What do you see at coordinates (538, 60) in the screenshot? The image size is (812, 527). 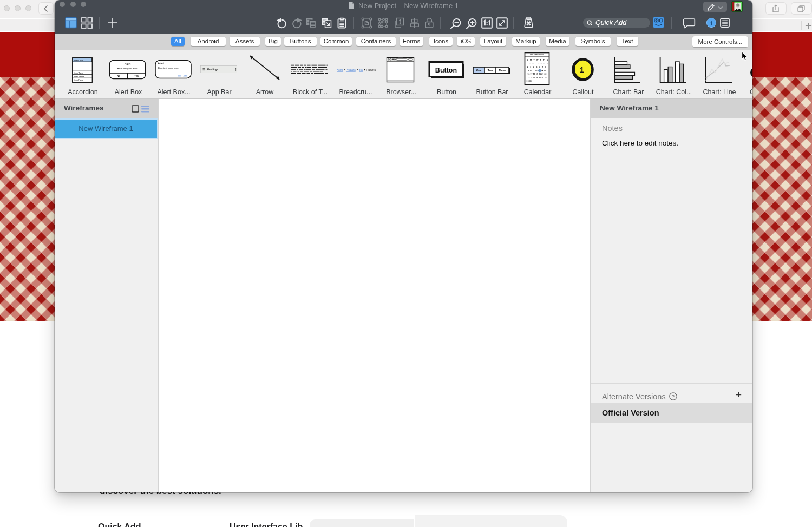 I see `svg-text: W` at bounding box center [538, 60].